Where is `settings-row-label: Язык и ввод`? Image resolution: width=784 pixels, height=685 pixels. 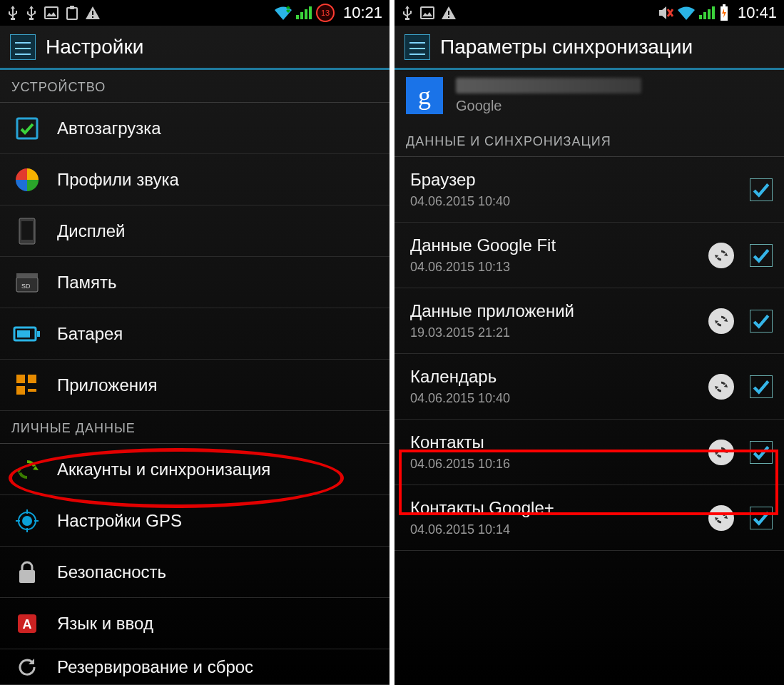
settings-row-label: Язык и ввод is located at coordinates (106, 624).